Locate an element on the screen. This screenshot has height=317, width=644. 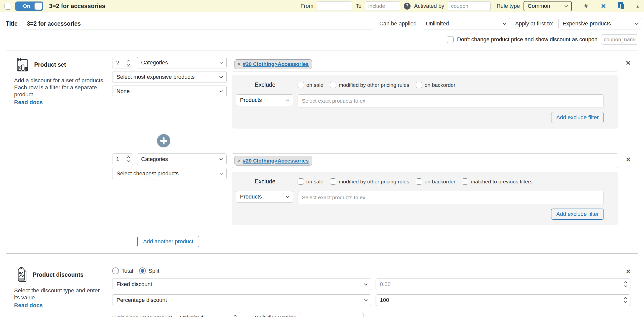
product-set-info: Product set Add a discount for a set of … is located at coordinates (59, 152).